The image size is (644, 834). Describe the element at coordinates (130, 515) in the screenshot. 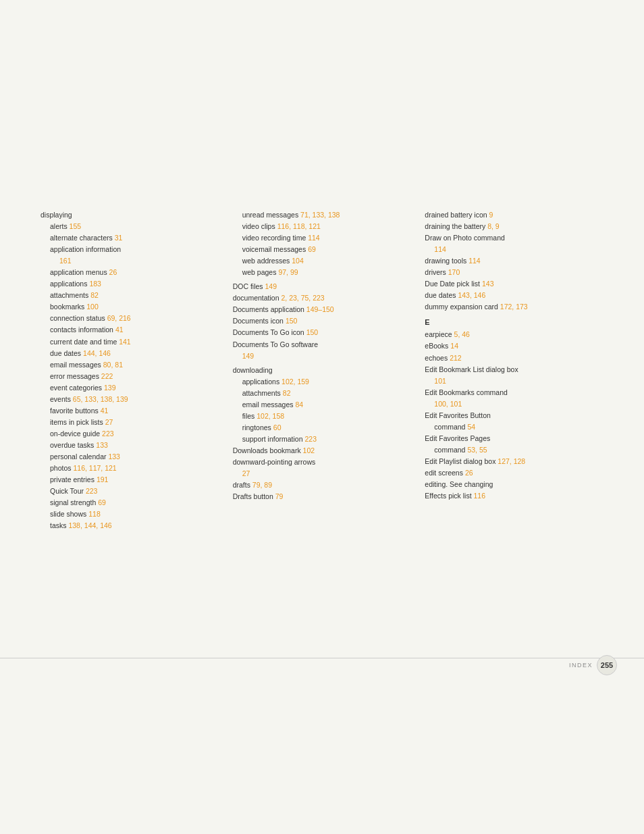

I see `list-item: slide shows 118` at that location.